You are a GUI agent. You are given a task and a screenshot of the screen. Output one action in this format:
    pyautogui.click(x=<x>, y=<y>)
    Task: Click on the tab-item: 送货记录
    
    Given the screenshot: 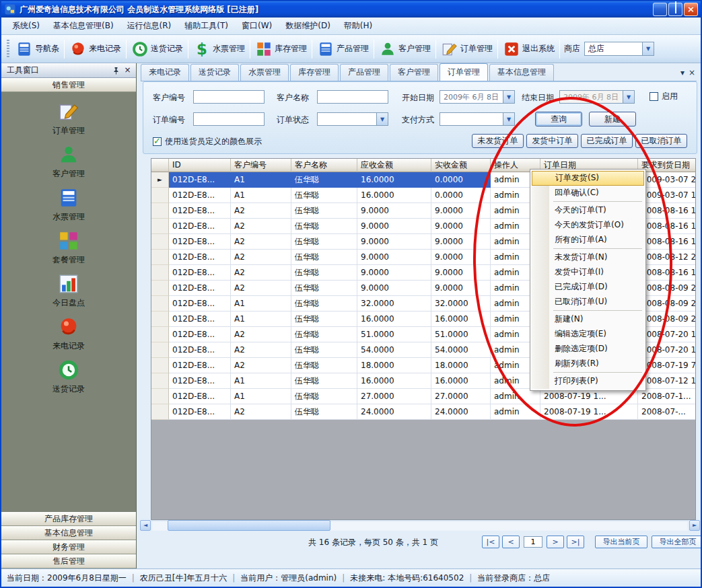 What is the action you would take?
    pyautogui.click(x=215, y=73)
    